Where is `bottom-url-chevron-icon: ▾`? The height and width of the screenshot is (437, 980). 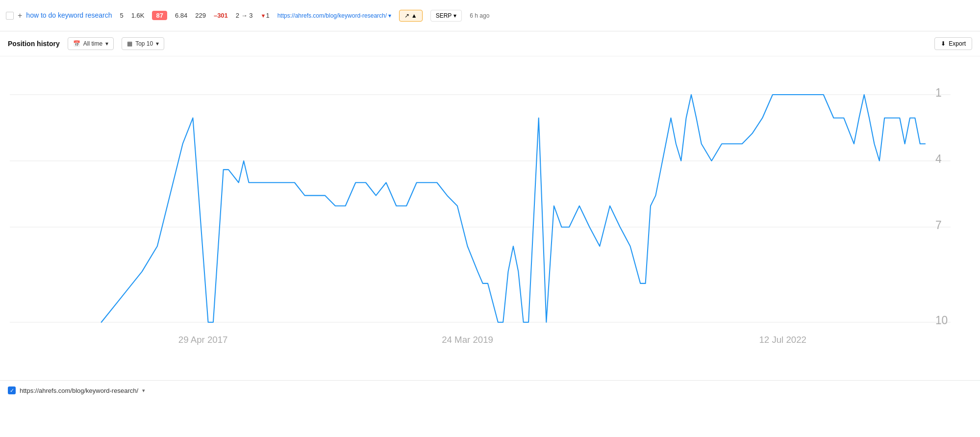
bottom-url-chevron-icon: ▾ is located at coordinates (144, 390).